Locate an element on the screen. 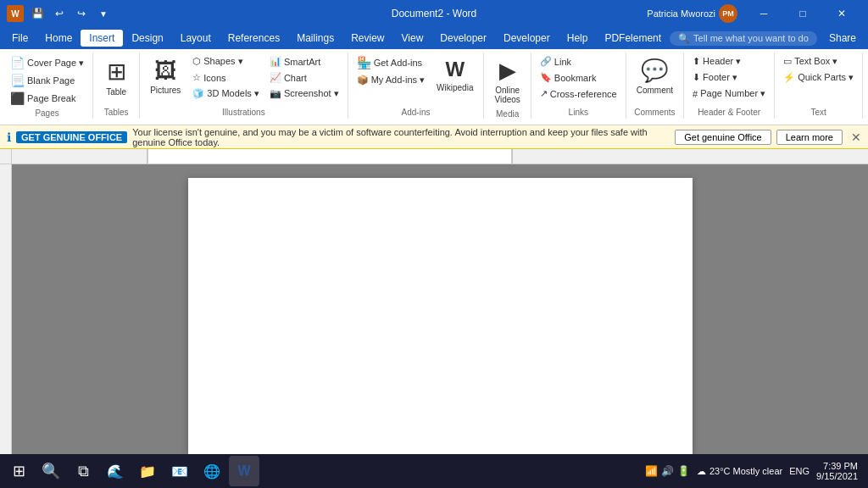 The image size is (868, 488). cross-reference-btn: ↗ Cross-reference is located at coordinates (578, 93).